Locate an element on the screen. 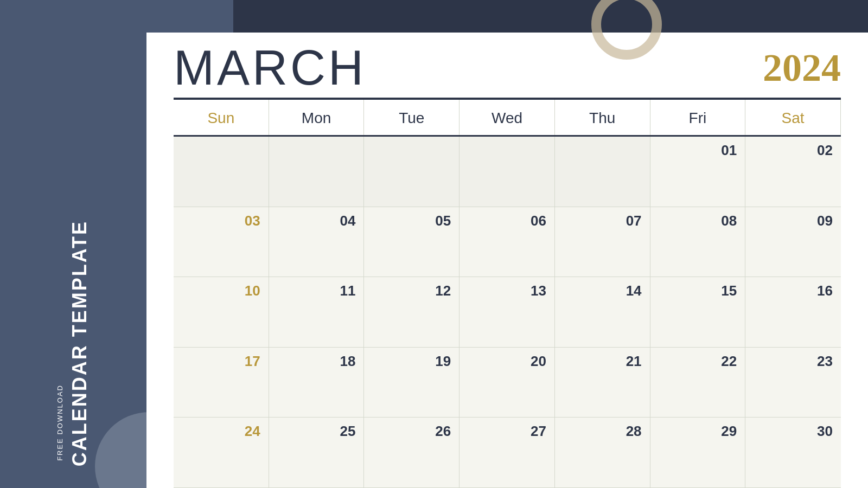  calendar-cell: 07 is located at coordinates (603, 242).